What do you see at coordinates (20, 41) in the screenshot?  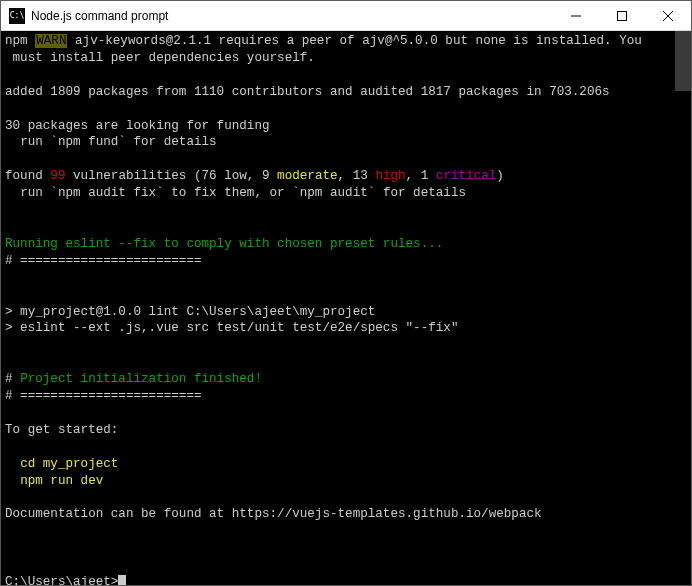 I see `terminal-text: npm` at bounding box center [20, 41].